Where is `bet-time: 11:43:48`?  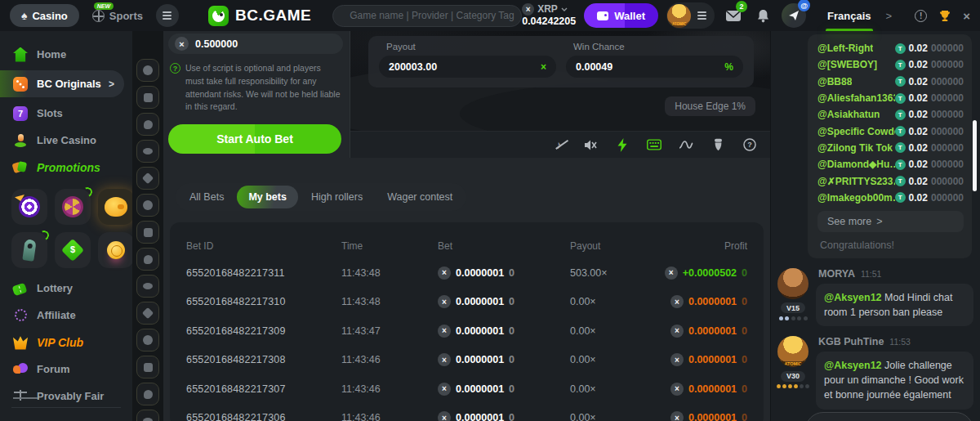 bet-time: 11:43:48 is located at coordinates (390, 302).